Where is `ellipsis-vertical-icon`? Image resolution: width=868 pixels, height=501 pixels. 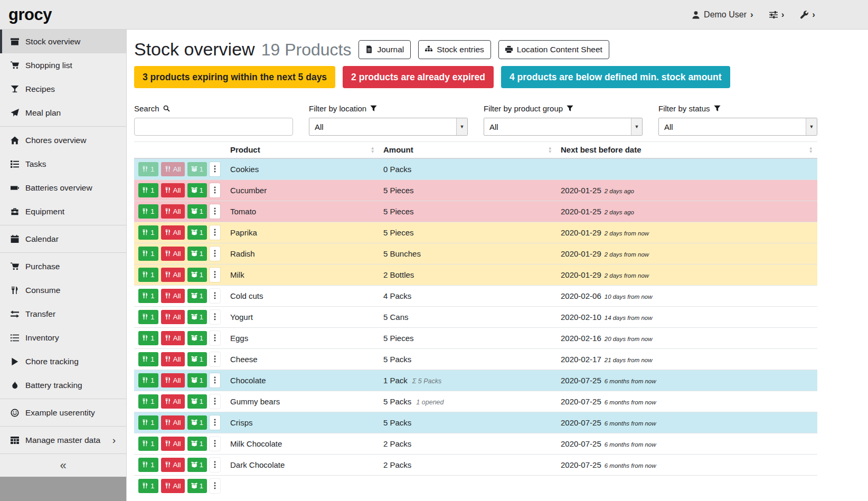
ellipsis-vertical-icon is located at coordinates (215, 443).